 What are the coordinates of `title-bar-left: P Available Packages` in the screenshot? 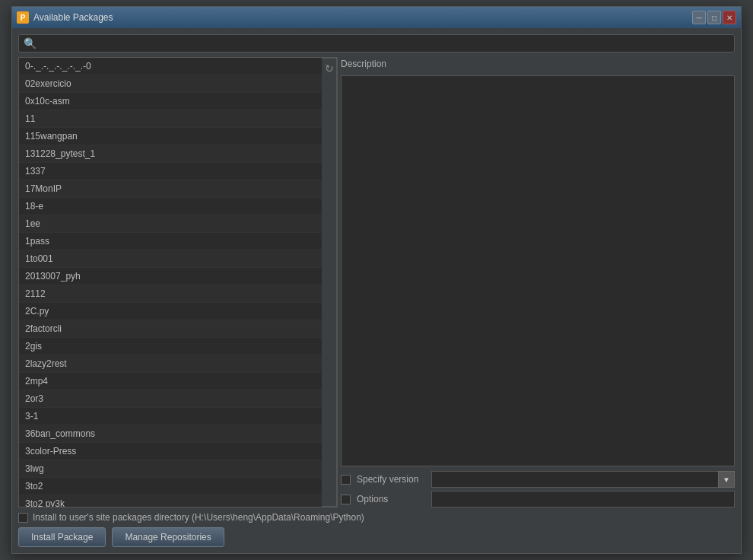 It's located at (65, 18).